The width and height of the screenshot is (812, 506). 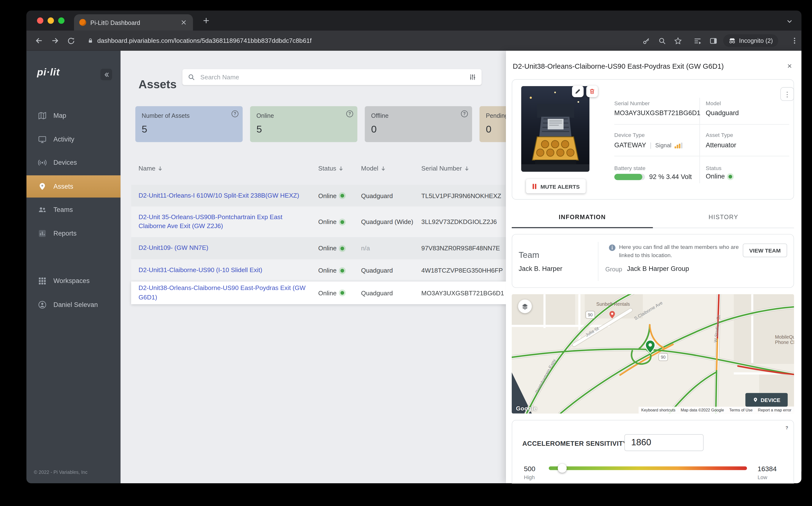 I want to click on pilit-logo: pi·lit, so click(x=49, y=72).